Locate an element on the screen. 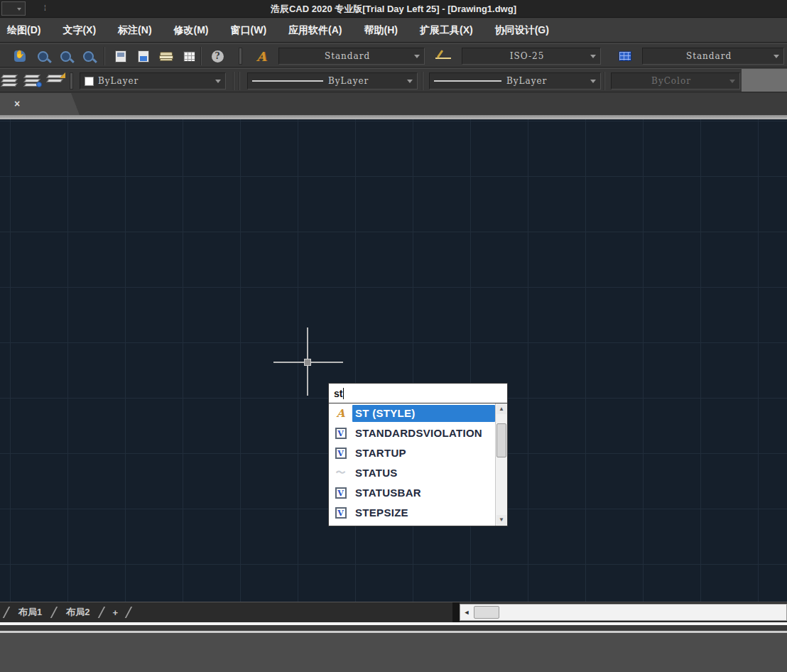 The image size is (787, 672). menu-modify: 修改(M) is located at coordinates (192, 31).